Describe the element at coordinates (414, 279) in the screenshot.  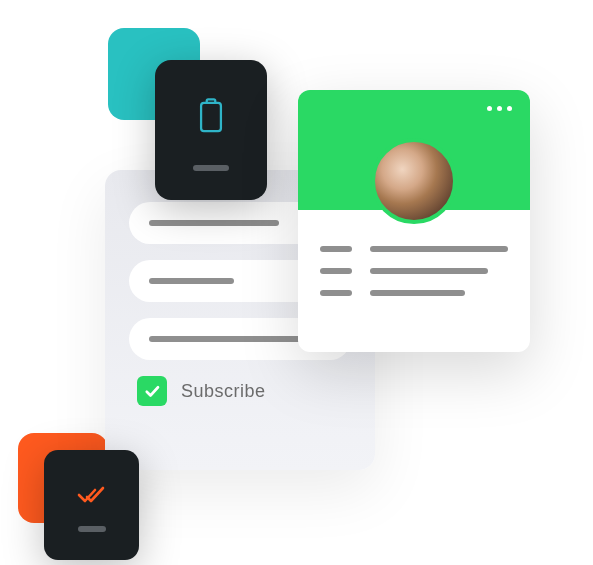
I see `profile-details` at that location.